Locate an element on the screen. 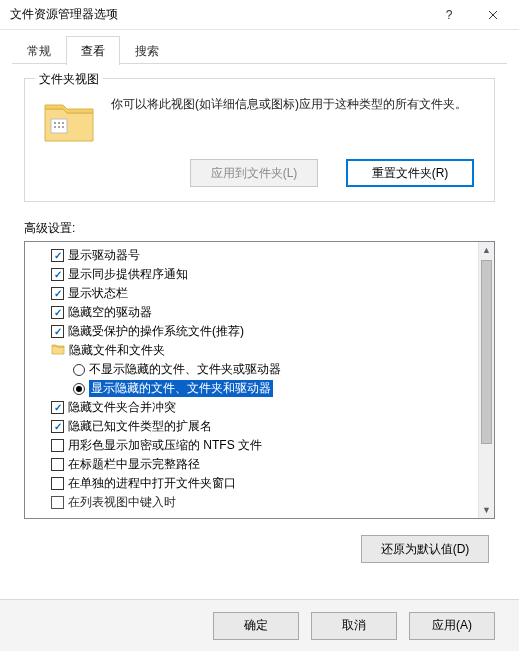  tree-item: 隐藏空的驱动器 is located at coordinates (252, 312).